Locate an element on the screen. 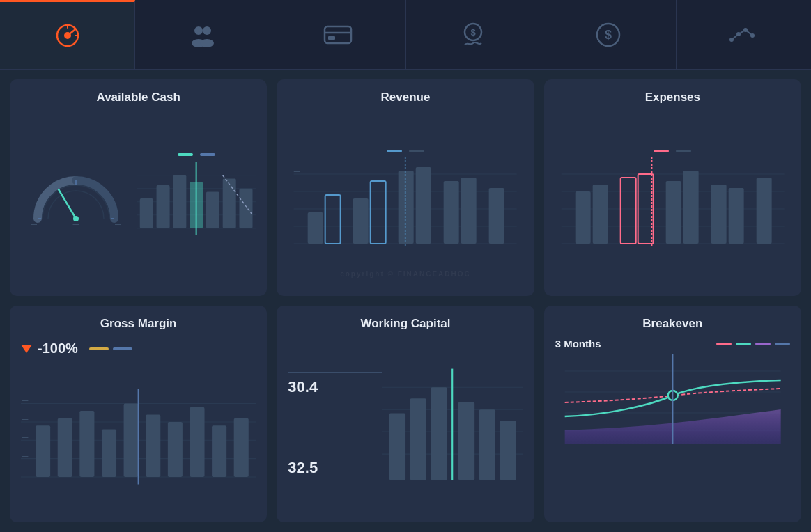 The width and height of the screenshot is (811, 532). wc-value-1: 30.4 is located at coordinates (334, 384).